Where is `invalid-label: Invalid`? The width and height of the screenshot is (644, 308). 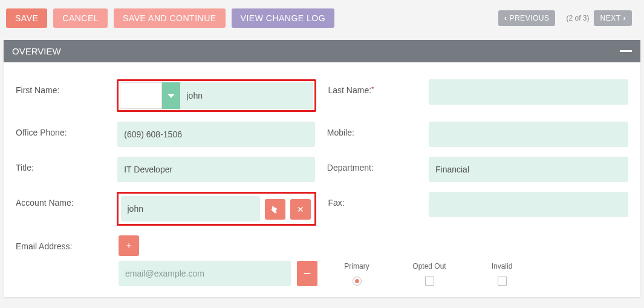 invalid-label: Invalid is located at coordinates (502, 266).